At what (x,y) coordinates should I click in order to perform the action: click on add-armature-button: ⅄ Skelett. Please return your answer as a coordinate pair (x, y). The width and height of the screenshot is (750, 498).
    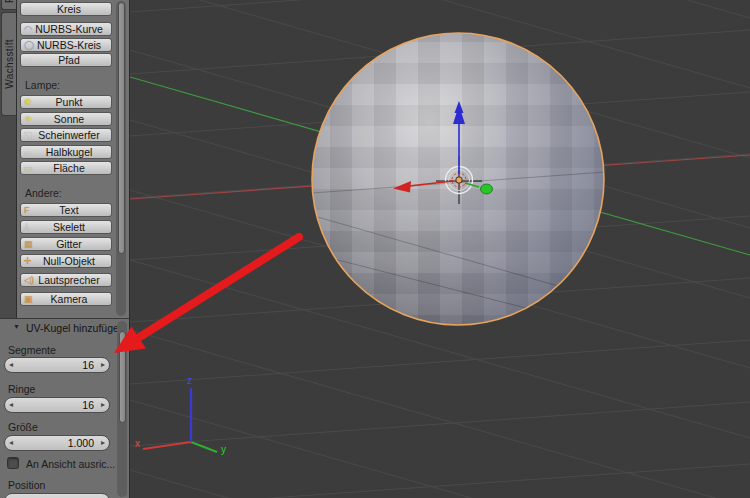
    Looking at the image, I should click on (66, 227).